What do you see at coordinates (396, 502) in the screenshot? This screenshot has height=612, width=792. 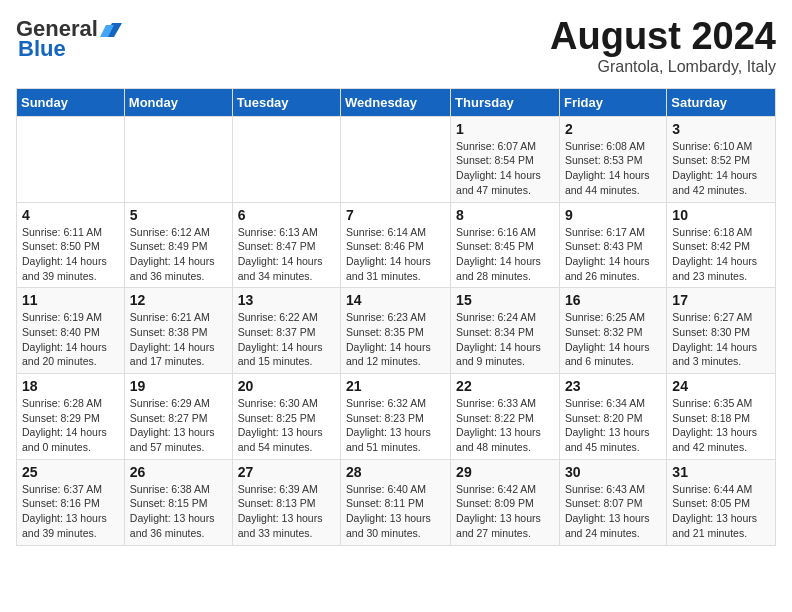 I see `day-cell: 28Sunrise: 6:40 AM Sunset: 8:11 PM Dayli…` at bounding box center [396, 502].